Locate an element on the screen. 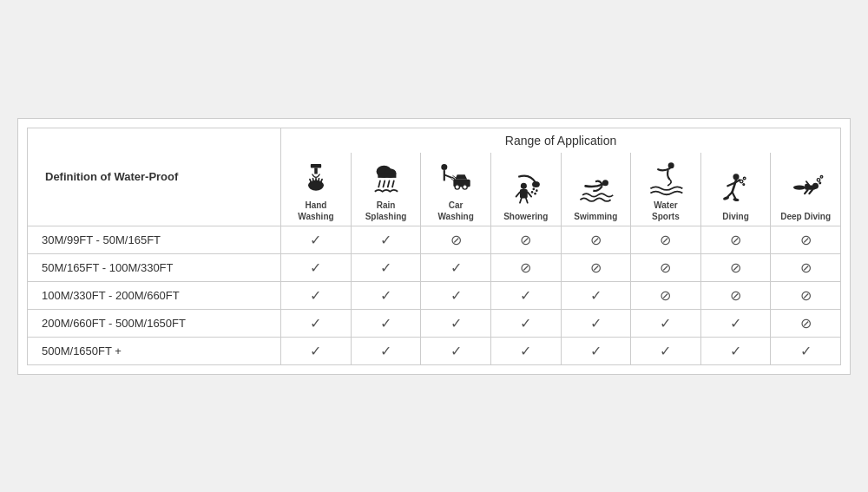  hand_washing-icon is located at coordinates (316, 177).